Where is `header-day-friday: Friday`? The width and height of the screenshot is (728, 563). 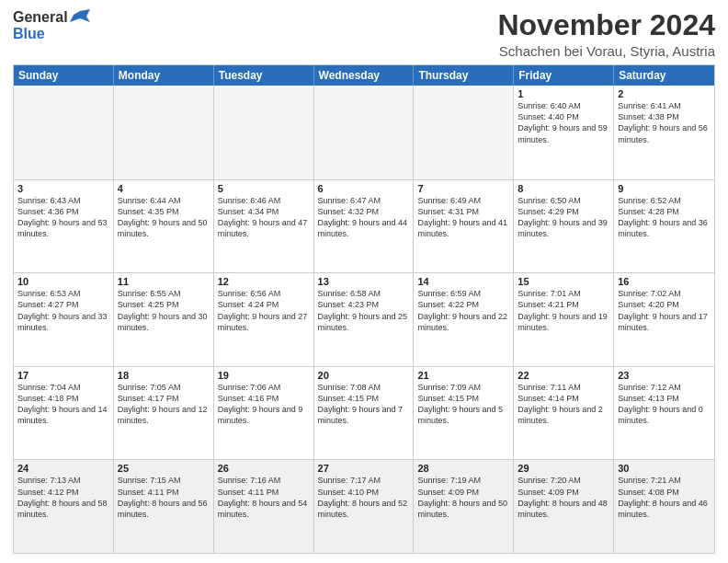 header-day-friday: Friday is located at coordinates (564, 75).